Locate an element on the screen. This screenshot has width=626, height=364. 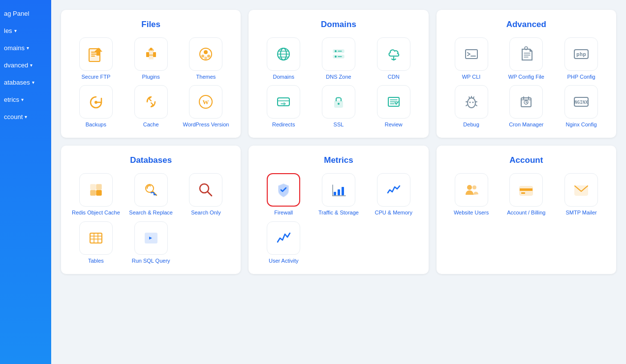
redirects-label: Redirects is located at coordinates (283, 125).